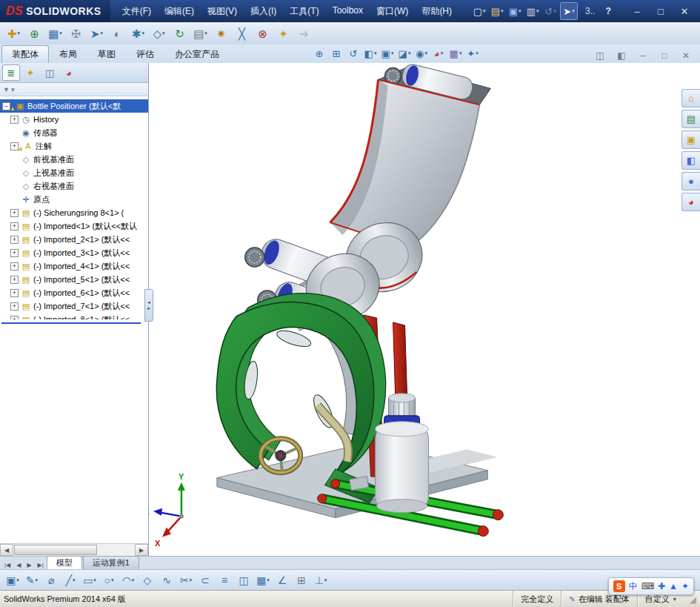  What do you see at coordinates (138, 34) in the screenshot?
I see `toolbar-button-assembly-features: ✱` at bounding box center [138, 34].